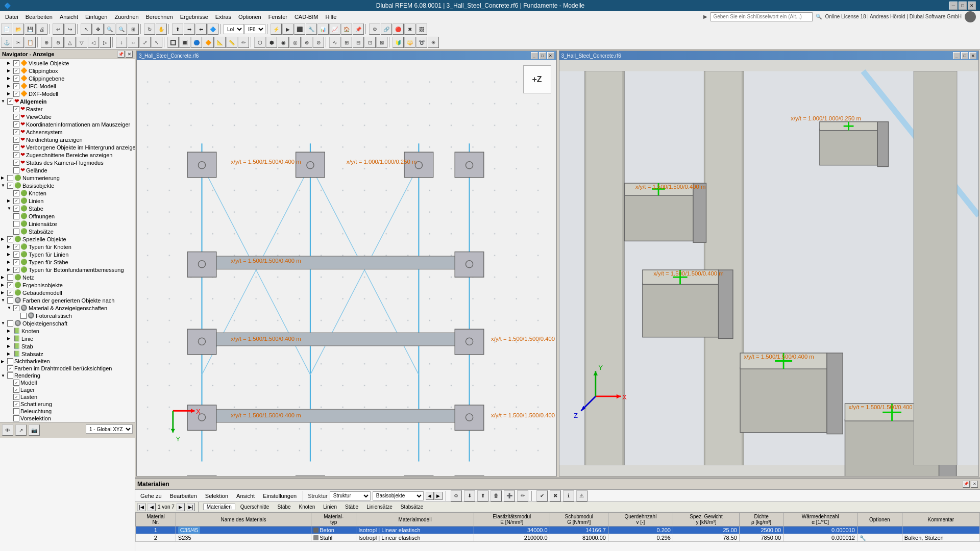 Image resolution: width=980 pixels, height=551 pixels. Describe the element at coordinates (18, 29) in the screenshot. I see `tb-open: 📂` at that location.